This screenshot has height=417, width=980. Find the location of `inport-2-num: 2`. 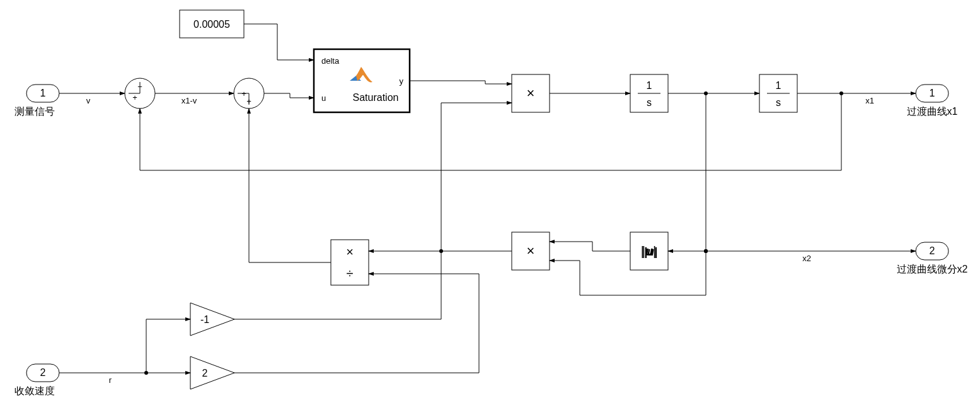

inport-2-num: 2 is located at coordinates (43, 372).